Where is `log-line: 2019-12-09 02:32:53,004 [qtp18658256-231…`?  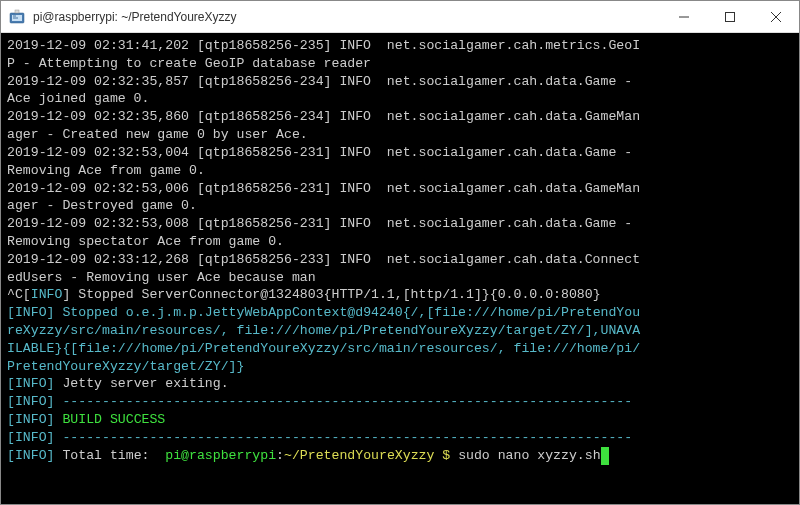
log-line: 2019-12-09 02:32:53,004 [qtp18658256-231… is located at coordinates (400, 153).